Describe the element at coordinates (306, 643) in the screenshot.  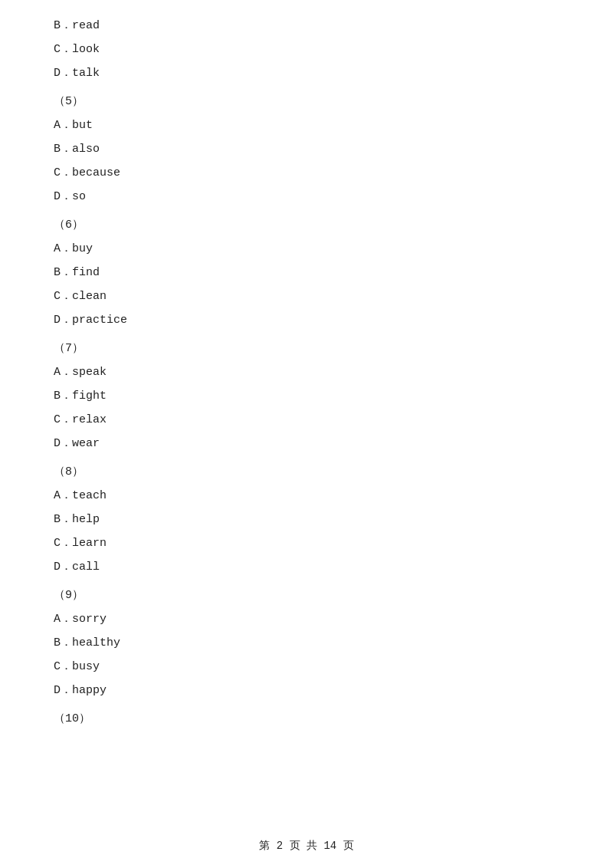
I see `answer-option: B．healthy` at that location.